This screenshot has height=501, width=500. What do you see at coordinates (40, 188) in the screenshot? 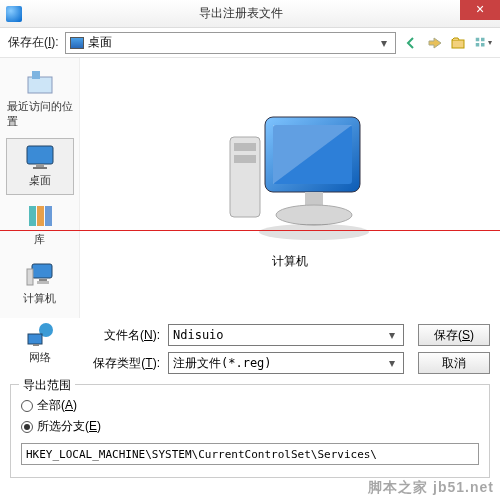
I see `places-sidebar: 最近访问的位置 桌面 库 计算机 网络` at bounding box center [40, 188].